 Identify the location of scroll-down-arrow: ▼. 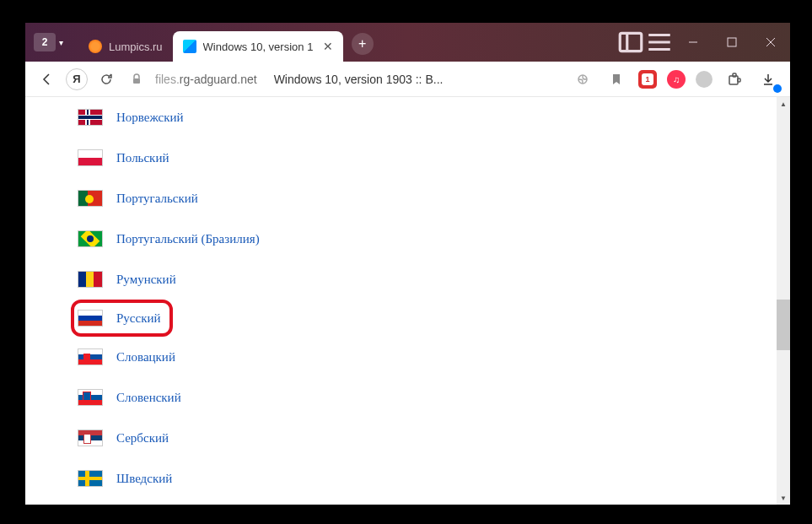
(783, 498).